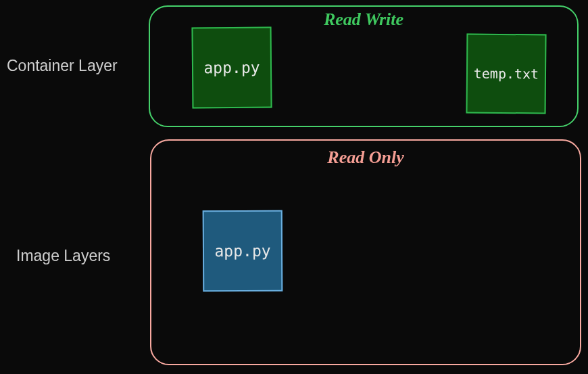 The height and width of the screenshot is (374, 588). Describe the element at coordinates (64, 256) in the screenshot. I see `image-layers-label: Image Layers` at that location.